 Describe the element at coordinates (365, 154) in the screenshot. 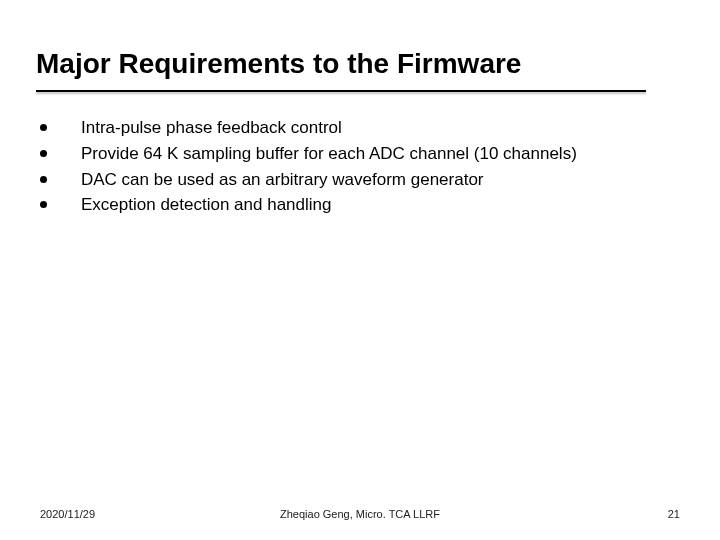

I see `list-item: Provide 64 K sampling buffer for each AD…` at that location.